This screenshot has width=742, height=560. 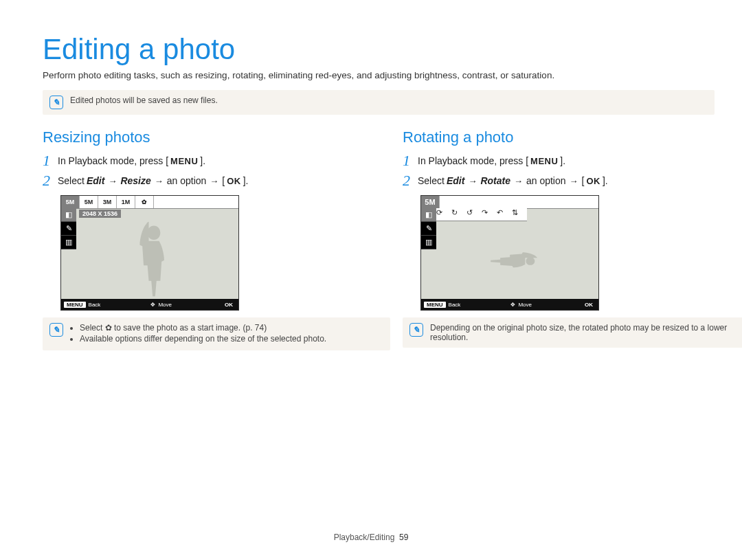 What do you see at coordinates (150, 253) in the screenshot?
I see `lcd-screenshot-resize: 5M 5M 3M 1M ✿ ◧ ✎ ▥ 2048 X 1536 MENU Bac…` at bounding box center [150, 253].